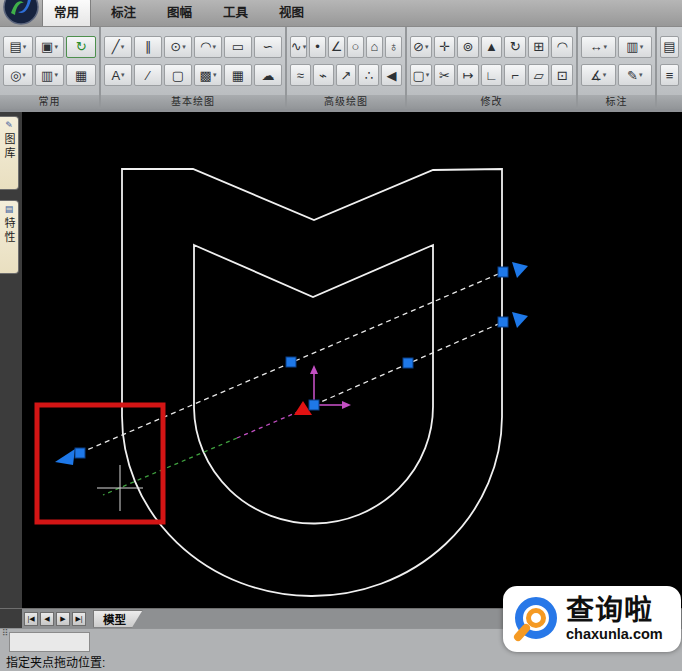 The image size is (682, 671). I want to click on section-symbol-button: ▩▾, so click(208, 75).